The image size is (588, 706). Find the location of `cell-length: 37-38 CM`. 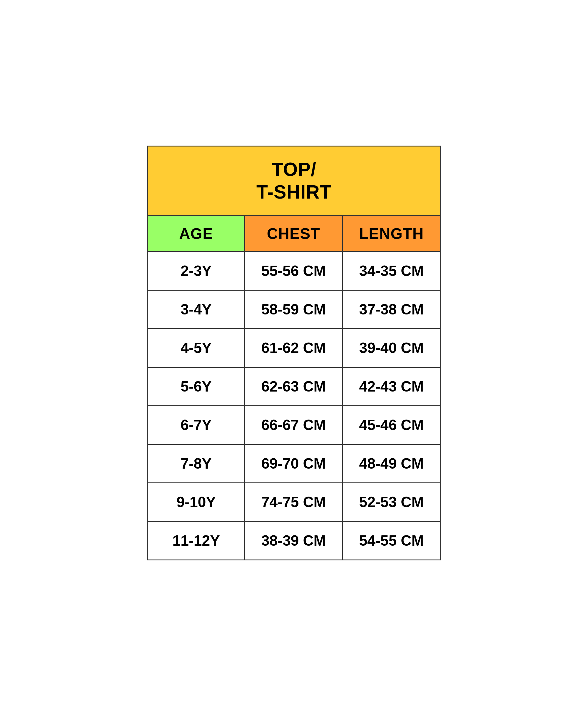

cell-length: 37-38 CM is located at coordinates (391, 309).